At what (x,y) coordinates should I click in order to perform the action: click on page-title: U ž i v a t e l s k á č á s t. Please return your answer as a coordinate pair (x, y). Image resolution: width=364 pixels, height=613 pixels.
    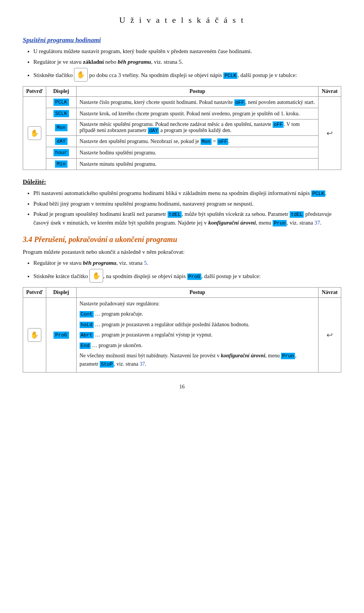
    Looking at the image, I should click on (182, 20).